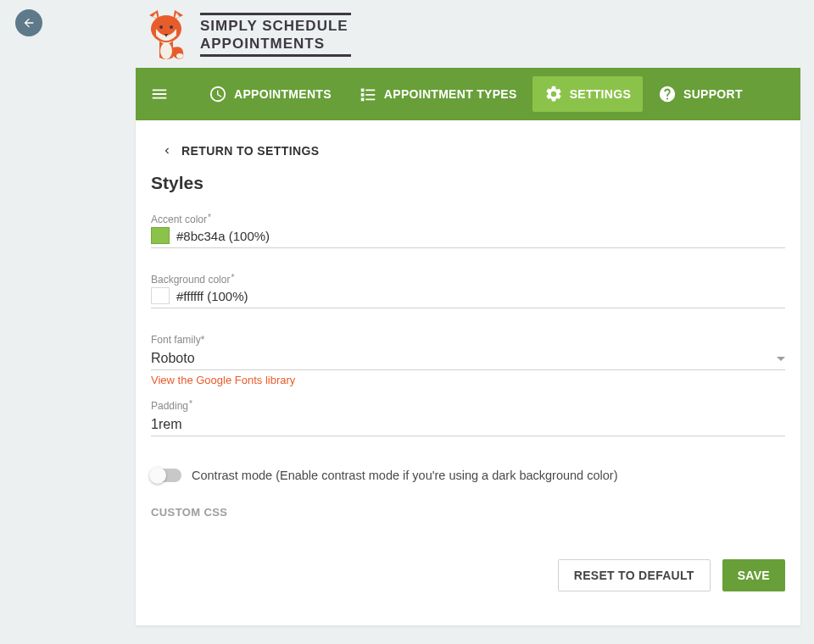 The height and width of the screenshot is (644, 814). What do you see at coordinates (368, 94) in the screenshot?
I see `list-icon` at bounding box center [368, 94].